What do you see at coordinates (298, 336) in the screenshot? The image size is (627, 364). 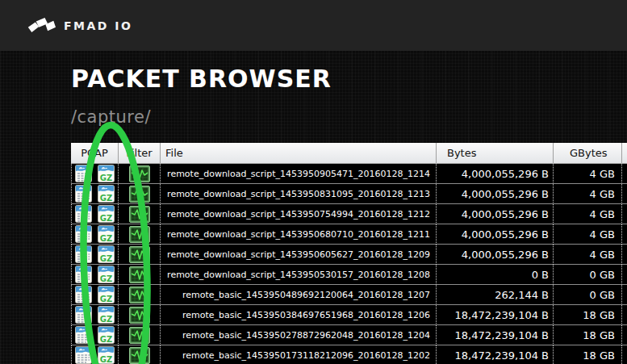 I see `file-name-link: remote_basic_1453950278872962048_2016012…` at bounding box center [298, 336].